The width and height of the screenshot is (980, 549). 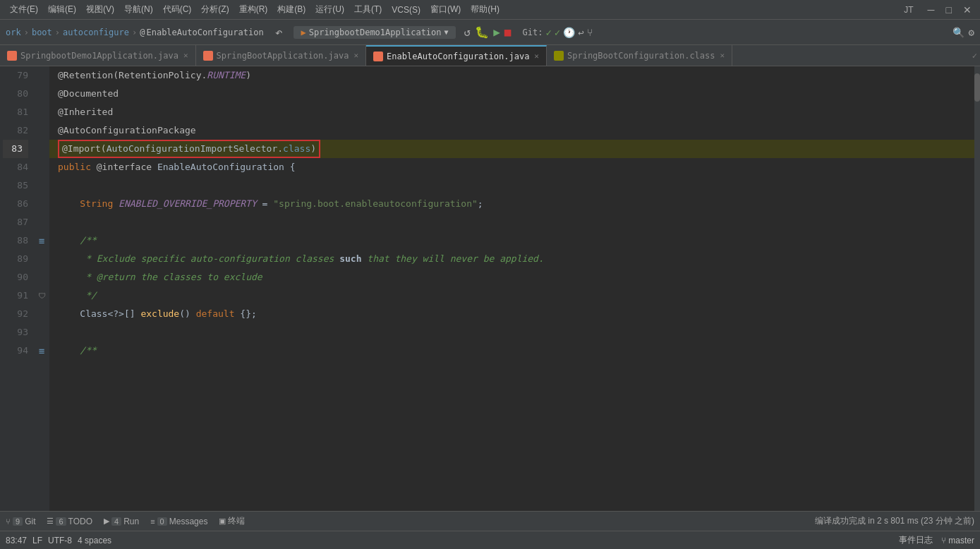 What do you see at coordinates (17, 289) in the screenshot?
I see `line-numbers: 79 80 81 82 83 84 85 86 87 88 89 90 91 9…` at bounding box center [17, 289].